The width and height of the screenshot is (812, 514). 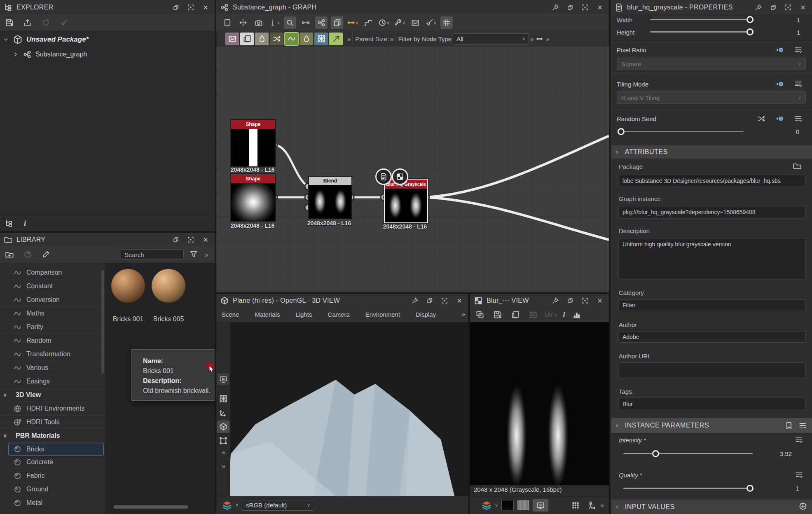 What do you see at coordinates (53, 273) in the screenshot?
I see `library-item-comparison: Comparison` at bounding box center [53, 273].